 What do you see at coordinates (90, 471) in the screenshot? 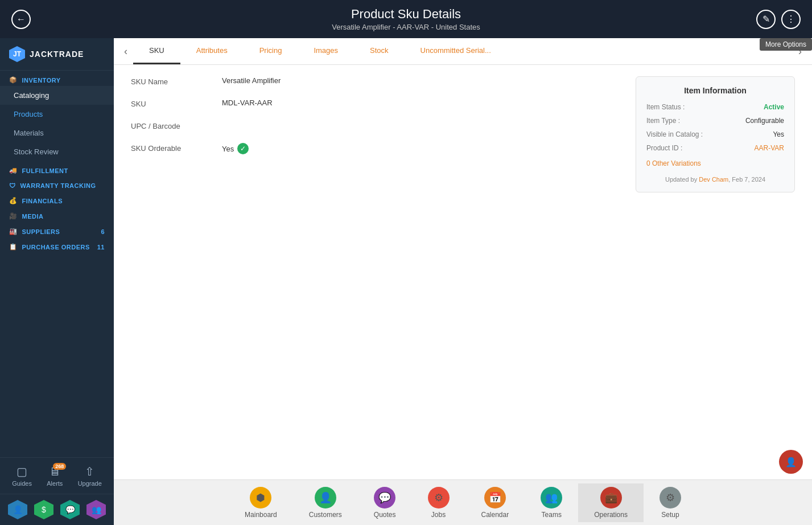
I see `upgrade-icon: ⇧` at bounding box center [90, 471].